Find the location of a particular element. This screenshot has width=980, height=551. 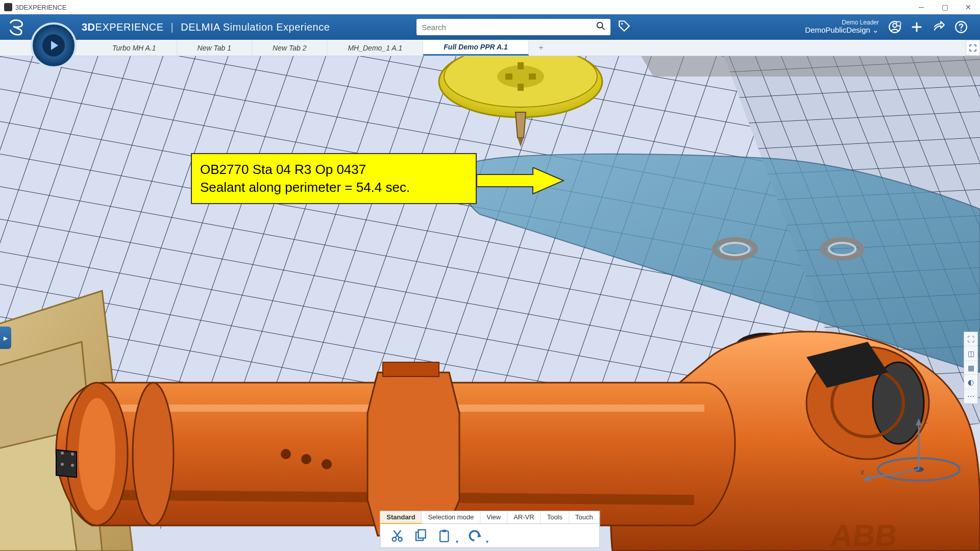

ds-logo-icon is located at coordinates (16, 27).